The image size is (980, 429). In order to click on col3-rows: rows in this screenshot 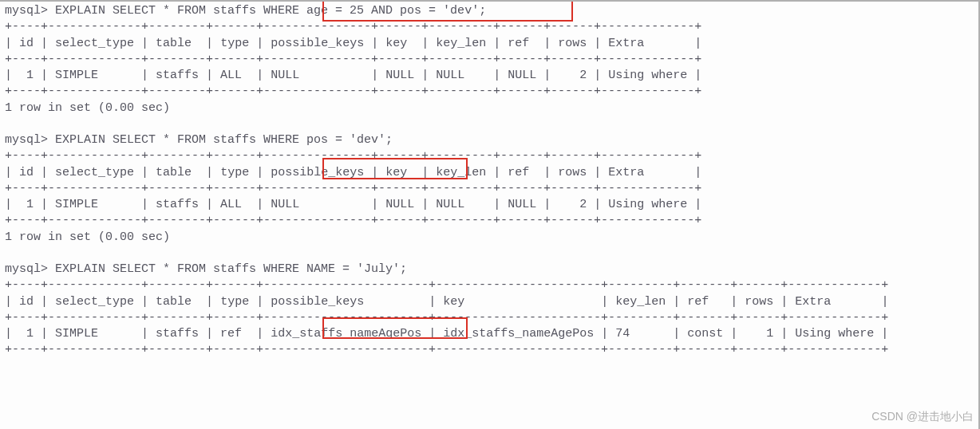, I will do `click(759, 301)`.